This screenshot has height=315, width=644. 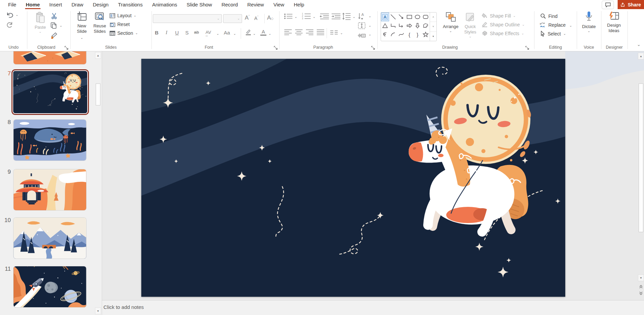 I want to click on shape-arrow, so click(x=401, y=17).